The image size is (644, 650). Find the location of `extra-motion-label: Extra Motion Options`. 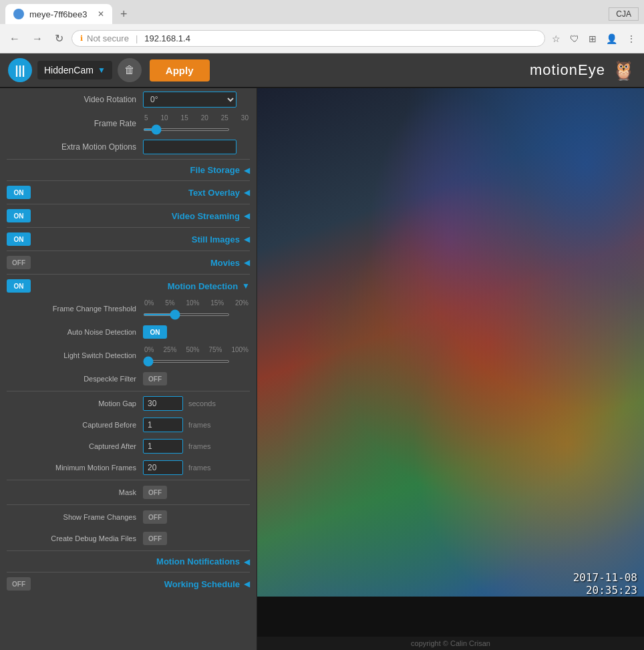

extra-motion-label: Extra Motion Options is located at coordinates (75, 147).